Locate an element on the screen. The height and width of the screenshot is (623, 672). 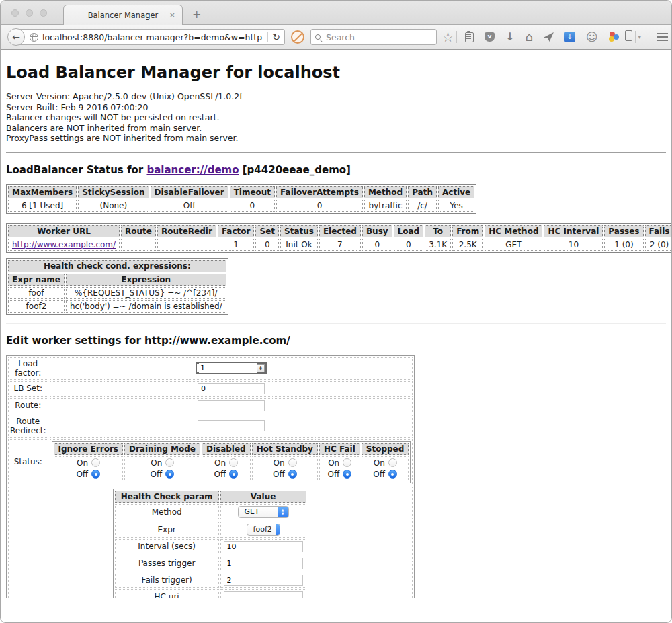
cell-factor: 1 is located at coordinates (237, 245).